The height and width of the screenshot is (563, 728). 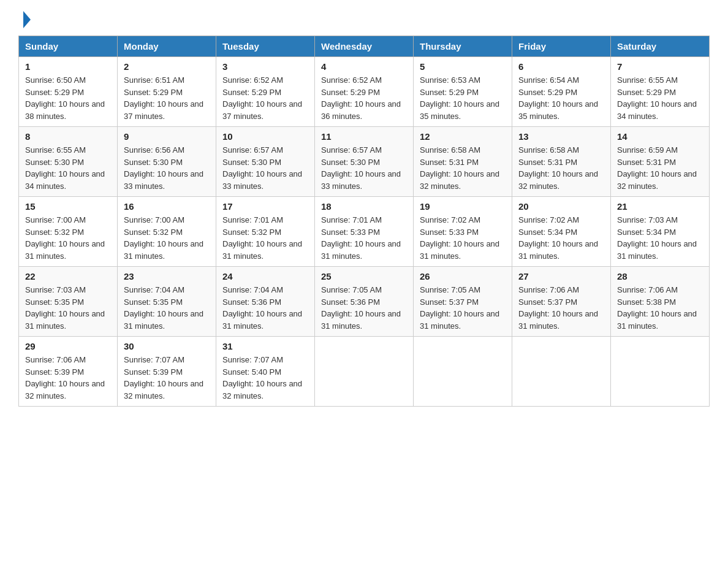 I want to click on day-number: 22, so click(x=68, y=276).